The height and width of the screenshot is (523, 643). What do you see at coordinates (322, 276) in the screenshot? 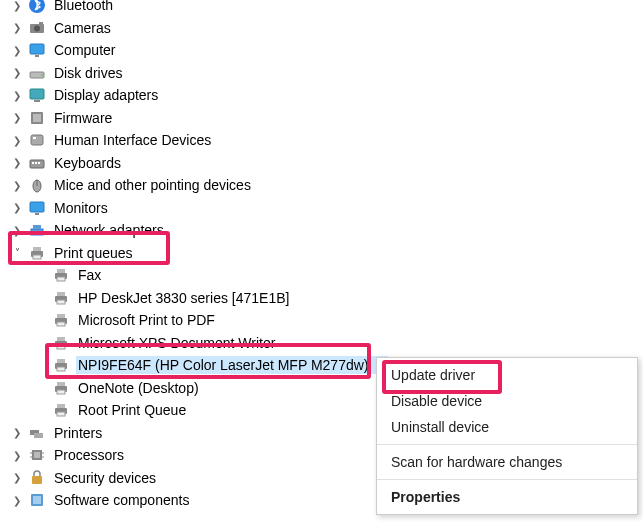
I see `tree-child-fax: ❯ Fax` at bounding box center [322, 276].